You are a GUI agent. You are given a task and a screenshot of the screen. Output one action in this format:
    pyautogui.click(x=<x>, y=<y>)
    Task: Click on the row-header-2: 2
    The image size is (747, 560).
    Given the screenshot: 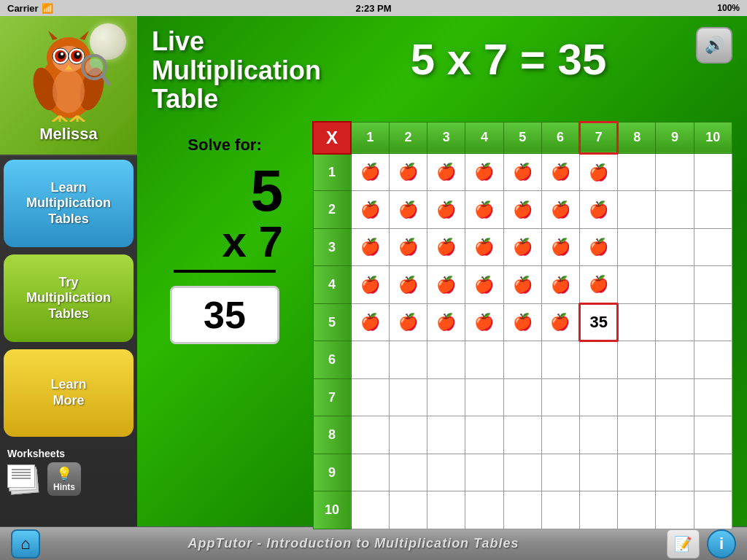 What is the action you would take?
    pyautogui.click(x=332, y=210)
    